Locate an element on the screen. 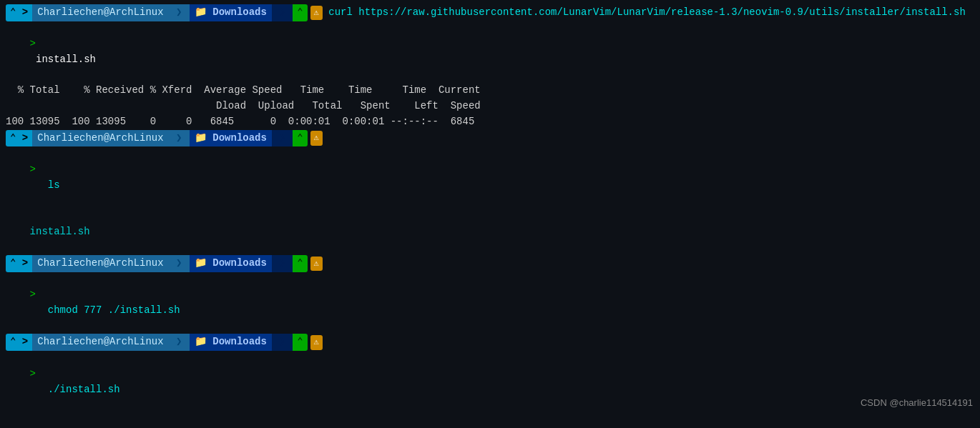  curl-command-line: ⌃ > Charliechen@ArchLinux ❯ 📁 Downloads … is located at coordinates (490, 13).